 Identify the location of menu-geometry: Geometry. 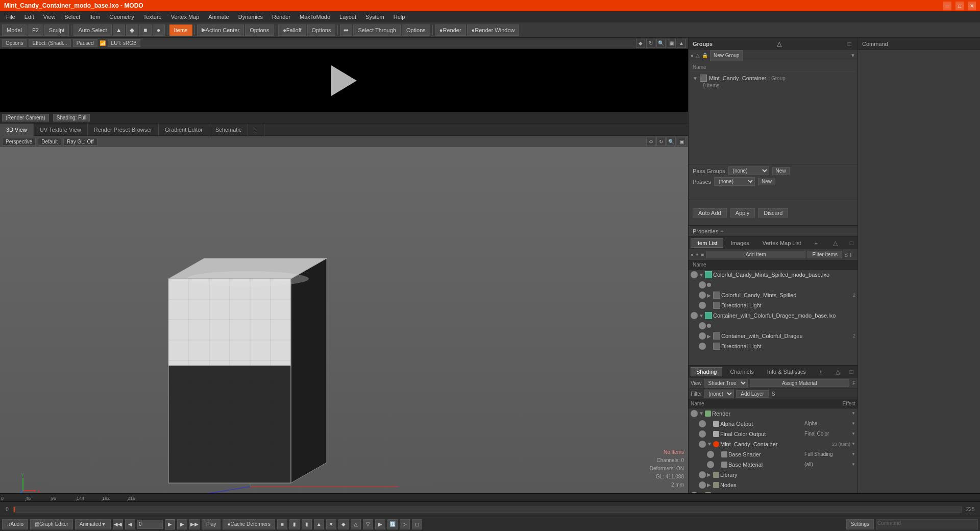
(121, 17).